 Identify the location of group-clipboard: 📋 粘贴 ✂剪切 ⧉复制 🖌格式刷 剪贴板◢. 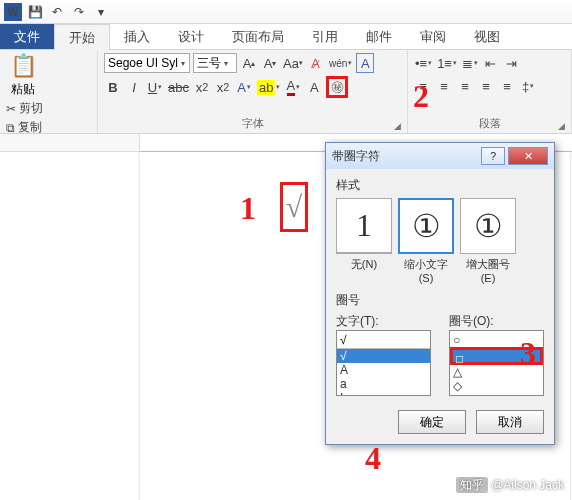
(49, 92).